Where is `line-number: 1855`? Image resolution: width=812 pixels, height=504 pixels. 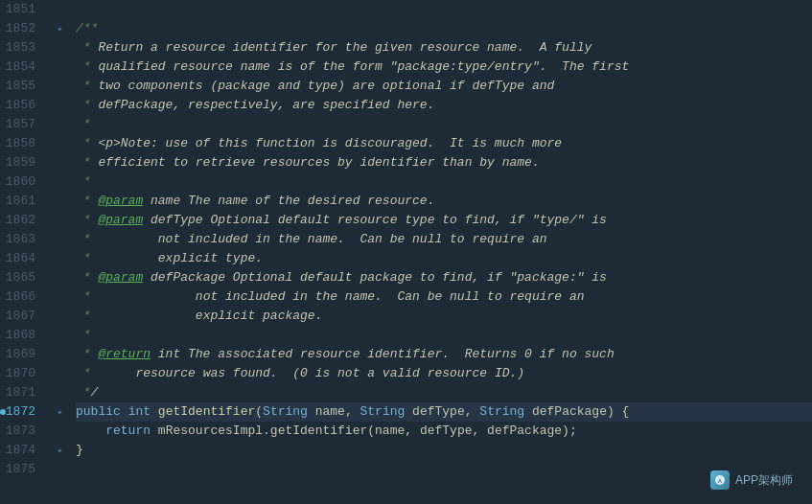 line-number: 1855 is located at coordinates (21, 86).